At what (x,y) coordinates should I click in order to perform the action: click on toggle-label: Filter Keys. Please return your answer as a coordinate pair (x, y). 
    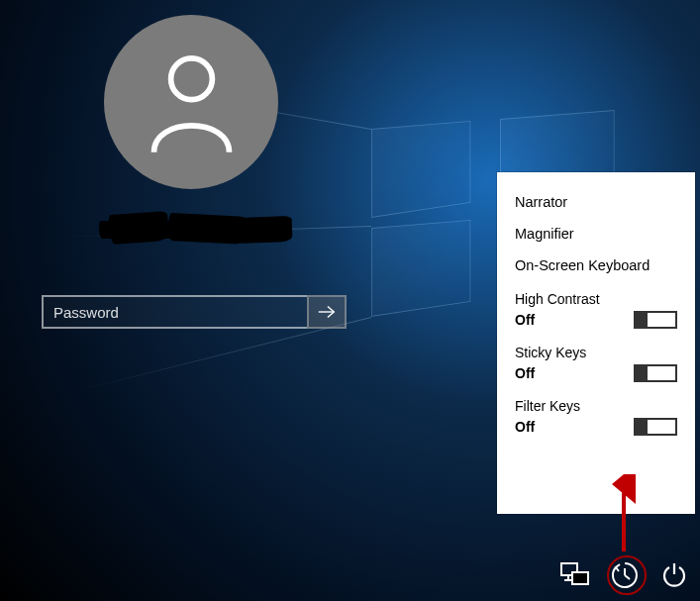
    Looking at the image, I should click on (596, 406).